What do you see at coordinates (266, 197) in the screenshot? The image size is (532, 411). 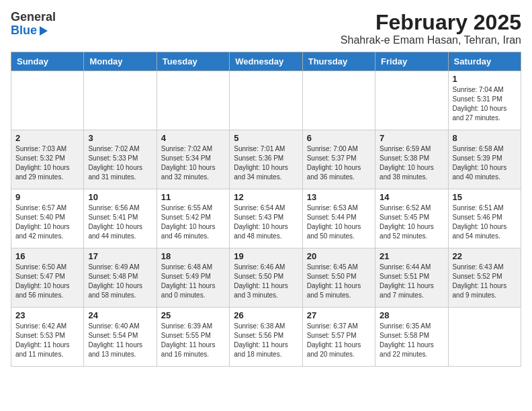 I see `day-number: 12` at bounding box center [266, 197].